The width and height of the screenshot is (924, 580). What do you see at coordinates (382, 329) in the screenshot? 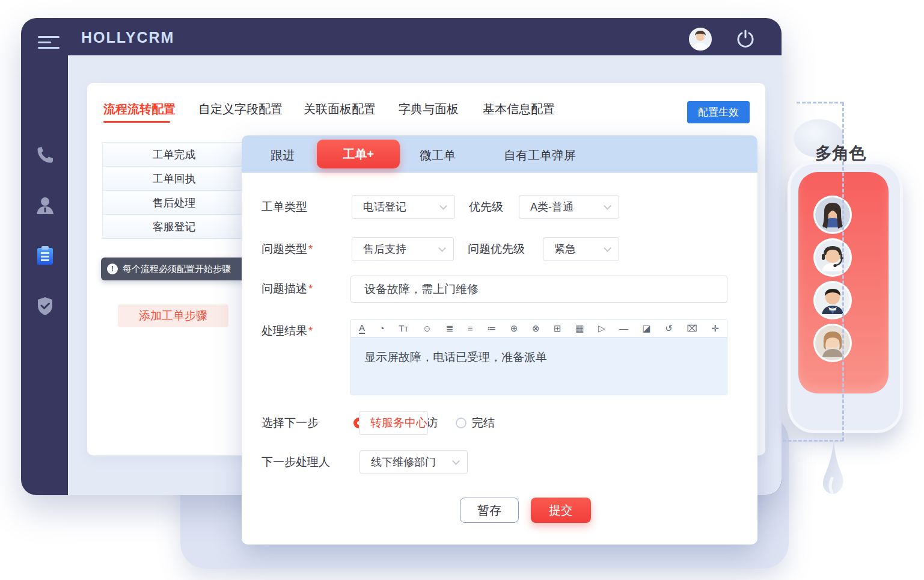
I see `palette-icon: ◔` at bounding box center [382, 329].